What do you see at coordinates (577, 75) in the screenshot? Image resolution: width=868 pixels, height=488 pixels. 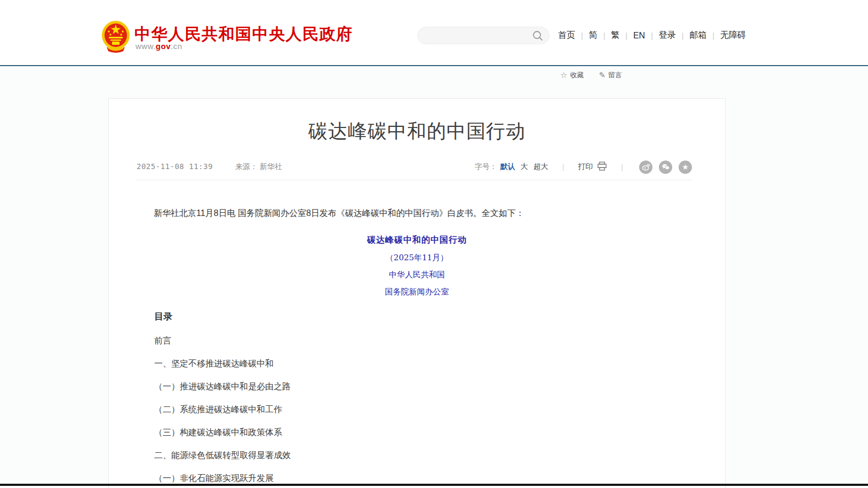 I see `favorite-label: 收藏` at bounding box center [577, 75].